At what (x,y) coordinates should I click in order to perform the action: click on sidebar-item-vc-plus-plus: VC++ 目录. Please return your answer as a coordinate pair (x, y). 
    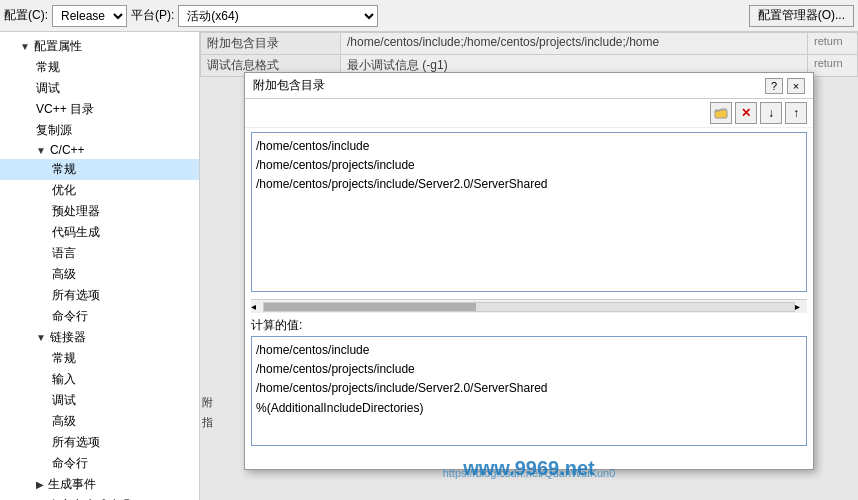
    Looking at the image, I should click on (100, 110).